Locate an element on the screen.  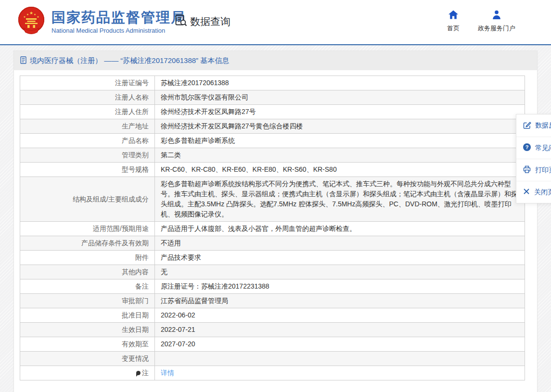
table-row: 注册人住所徐州经济技术开发区凤舞路27号 is located at coordinates (272, 112).